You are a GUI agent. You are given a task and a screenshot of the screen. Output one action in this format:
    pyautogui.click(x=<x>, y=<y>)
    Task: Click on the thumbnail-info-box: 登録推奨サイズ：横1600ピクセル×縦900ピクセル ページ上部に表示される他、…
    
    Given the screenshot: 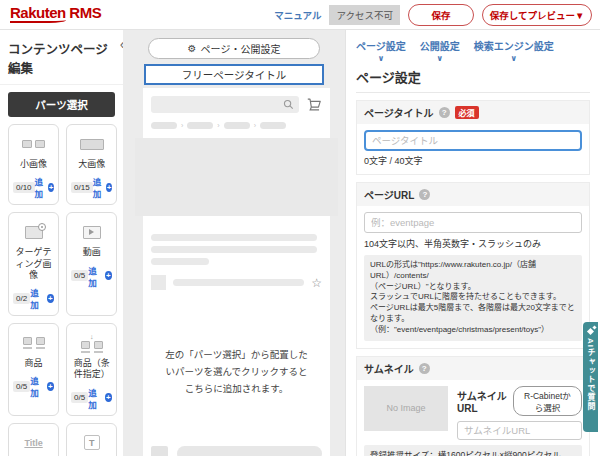 What is the action you would take?
    pyautogui.click(x=473, y=450)
    